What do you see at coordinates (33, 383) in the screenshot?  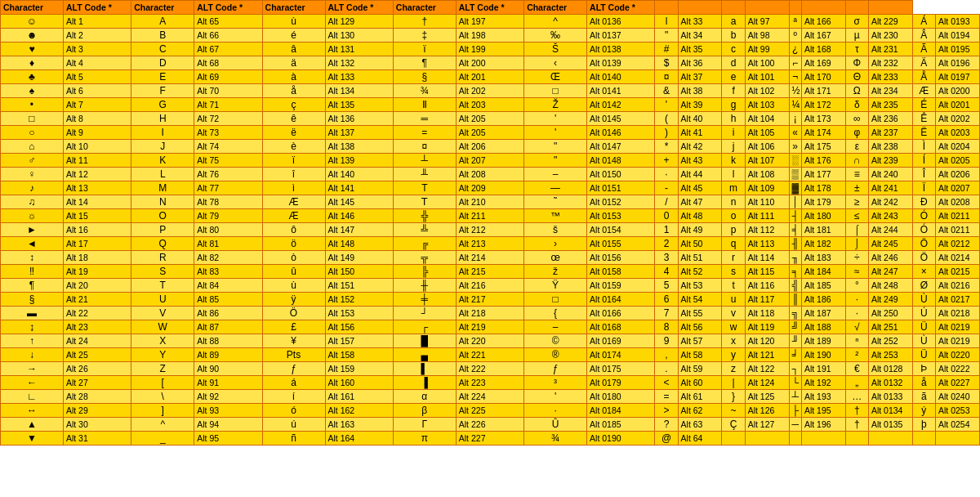 I see `cell-r26-c0: ←` at bounding box center [33, 383].